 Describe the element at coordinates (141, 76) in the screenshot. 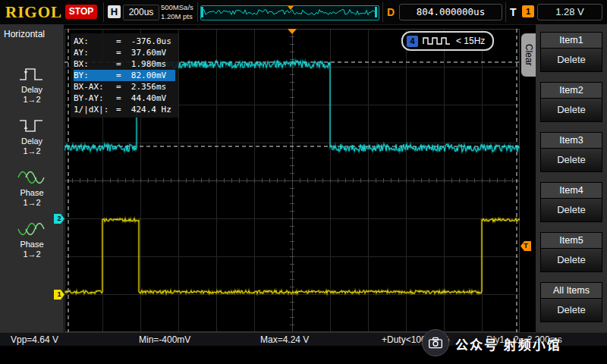

I see `cursor-value: = 82.00mV` at that location.